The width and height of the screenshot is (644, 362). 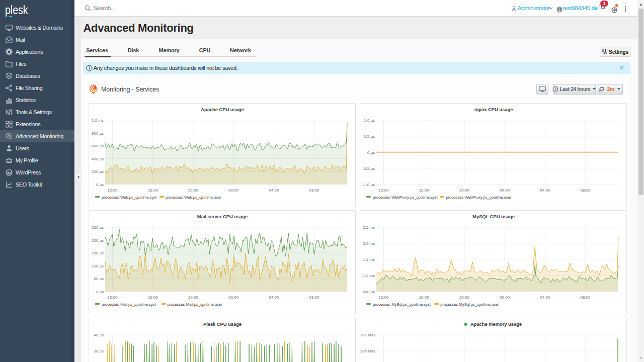 What do you see at coordinates (368, 259) in the screenshot?
I see `svg-text: 1.5 ms` at bounding box center [368, 259].